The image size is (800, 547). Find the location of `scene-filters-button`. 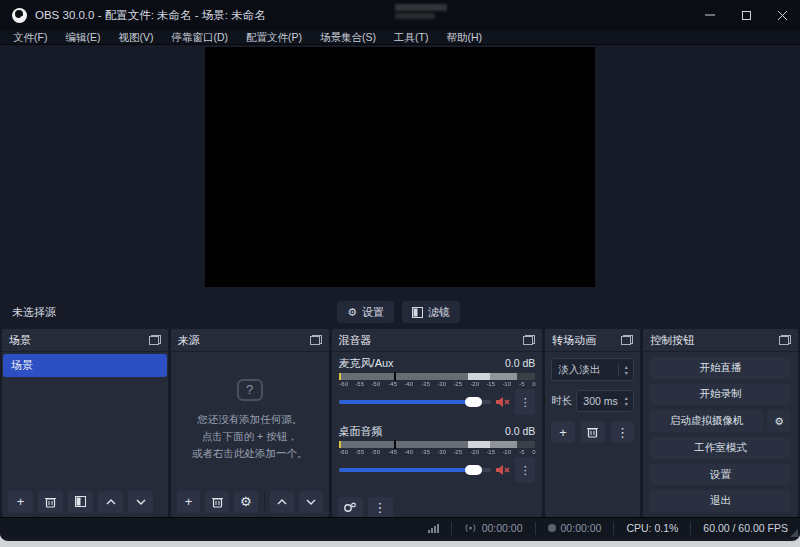

scene-filters-button is located at coordinates (80, 502).